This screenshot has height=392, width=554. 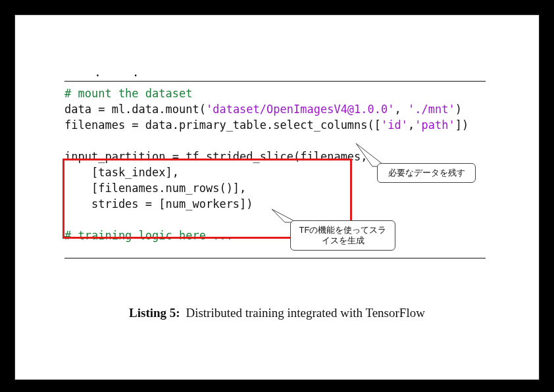 I want to click on callout-line: TFの機能を使ってスラ, so click(x=343, y=230).